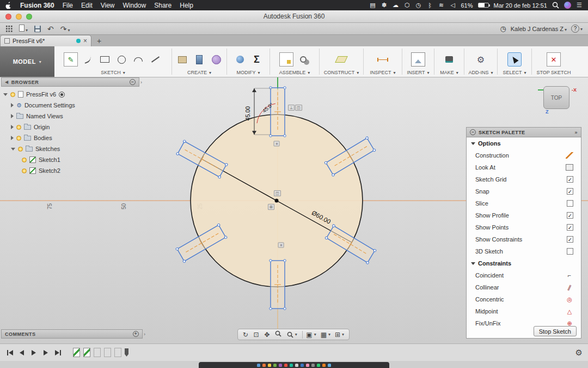 This screenshot has height=368, width=588. Describe the element at coordinates (142, 82) in the screenshot. I see `browser-panel-handle: ›` at that location.